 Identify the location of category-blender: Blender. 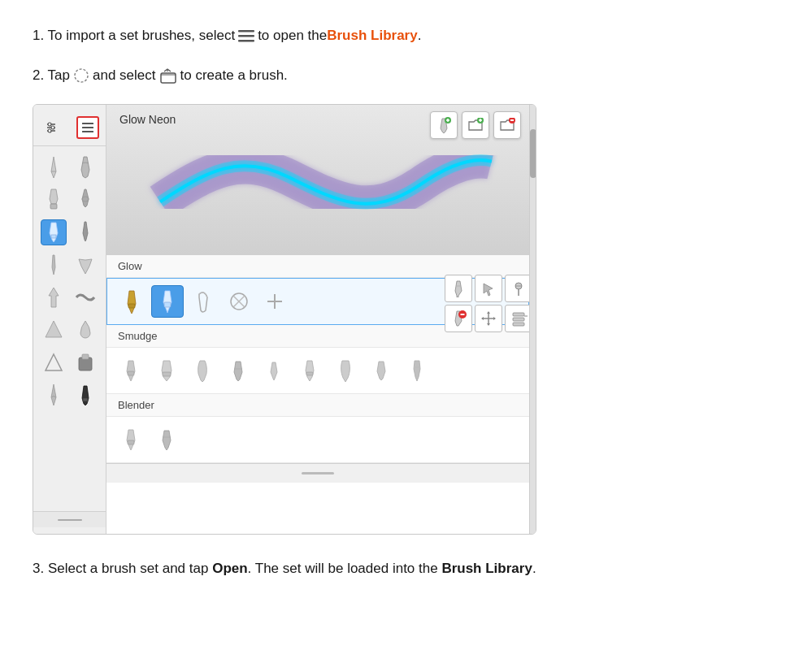
(318, 429).